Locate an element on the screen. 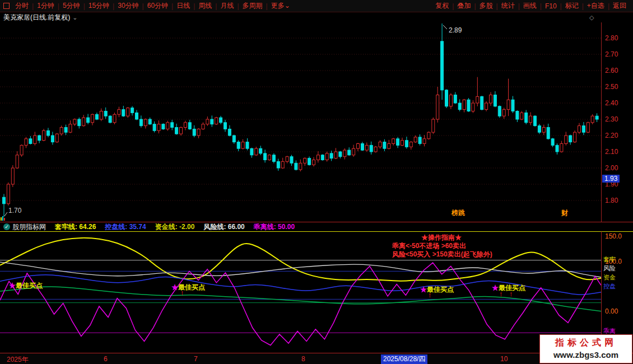 Image resolution: width=633 pixels, height=364 pixels. toolbar-tool-5: F10 is located at coordinates (551, 6).